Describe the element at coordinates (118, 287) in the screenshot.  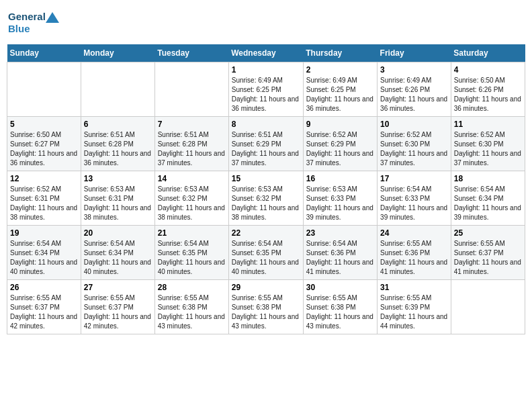
I see `day-number: 27` at that location.